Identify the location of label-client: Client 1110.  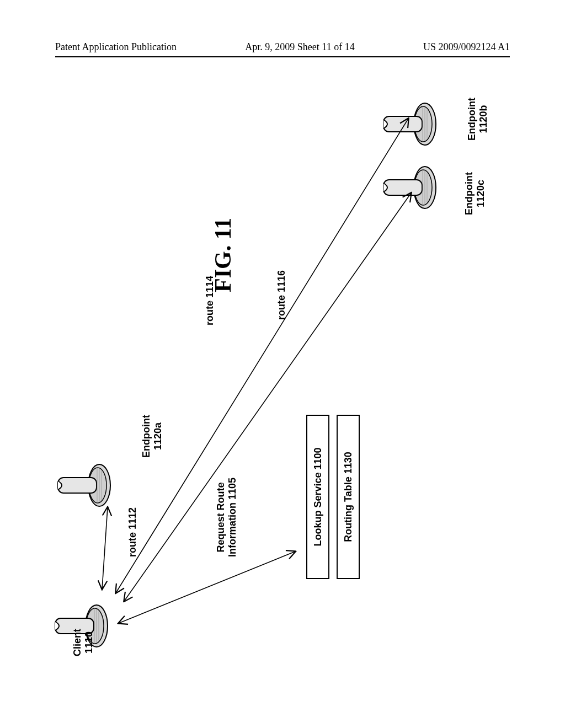
(83, 643).